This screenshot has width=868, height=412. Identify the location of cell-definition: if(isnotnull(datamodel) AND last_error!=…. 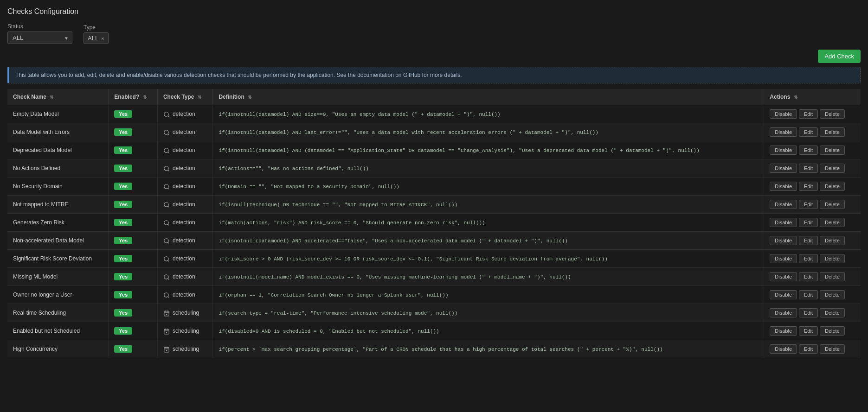
(489, 133).